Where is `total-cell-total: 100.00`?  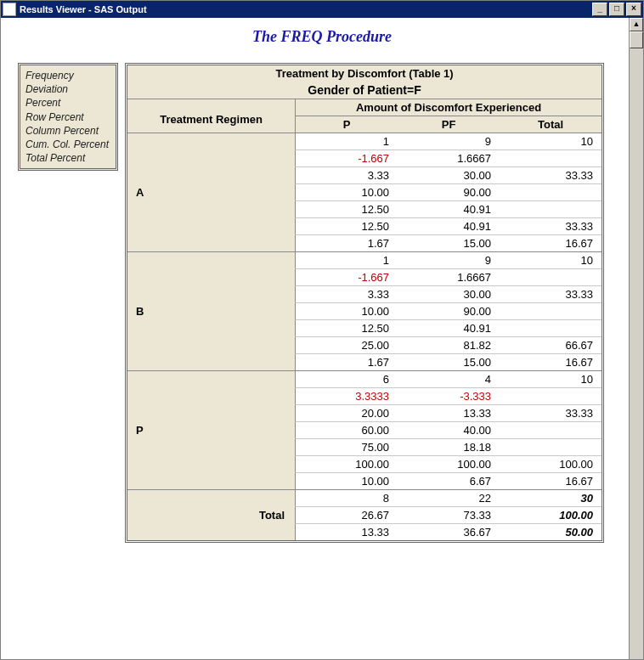
total-cell-total: 100.00 is located at coordinates (551, 515).